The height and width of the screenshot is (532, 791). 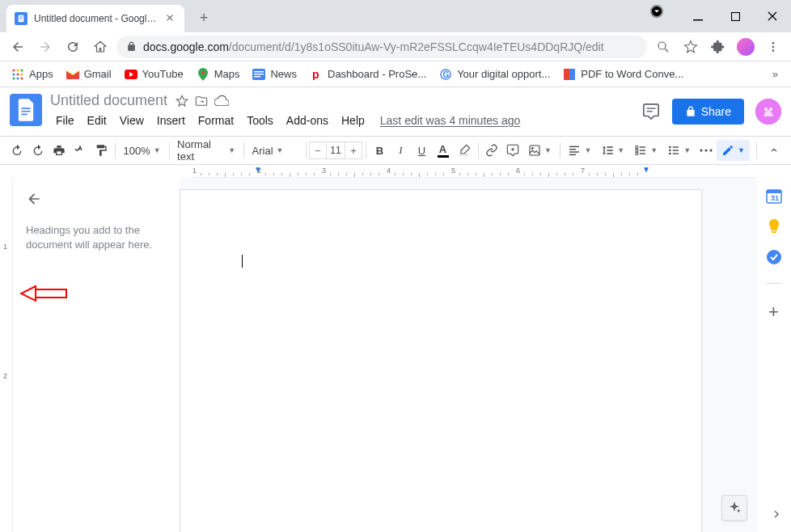 I want to click on checklist-dropdown: ▼, so click(x=645, y=150).